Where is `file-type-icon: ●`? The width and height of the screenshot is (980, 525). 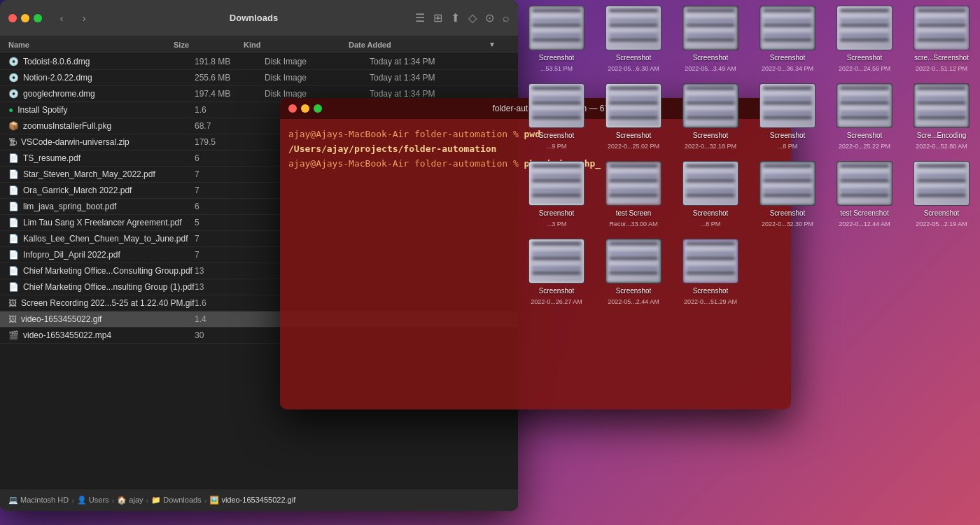 file-type-icon: ● is located at coordinates (11, 110).